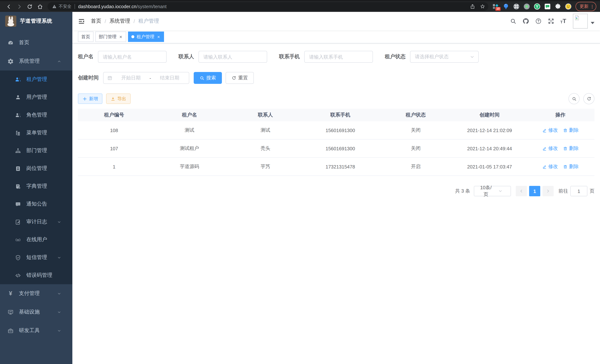 This screenshot has width=600, height=364. Describe the element at coordinates (120, 21) in the screenshot. I see `breadcrumb-item-系统管理: 系统管理` at that location.